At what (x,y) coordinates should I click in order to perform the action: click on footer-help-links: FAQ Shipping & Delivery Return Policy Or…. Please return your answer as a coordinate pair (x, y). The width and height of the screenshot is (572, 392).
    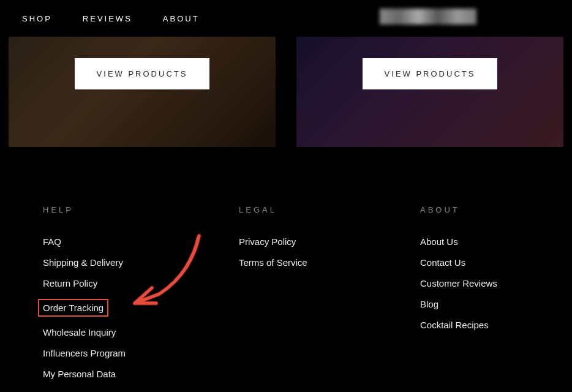
    Looking at the image, I should click on (141, 307).